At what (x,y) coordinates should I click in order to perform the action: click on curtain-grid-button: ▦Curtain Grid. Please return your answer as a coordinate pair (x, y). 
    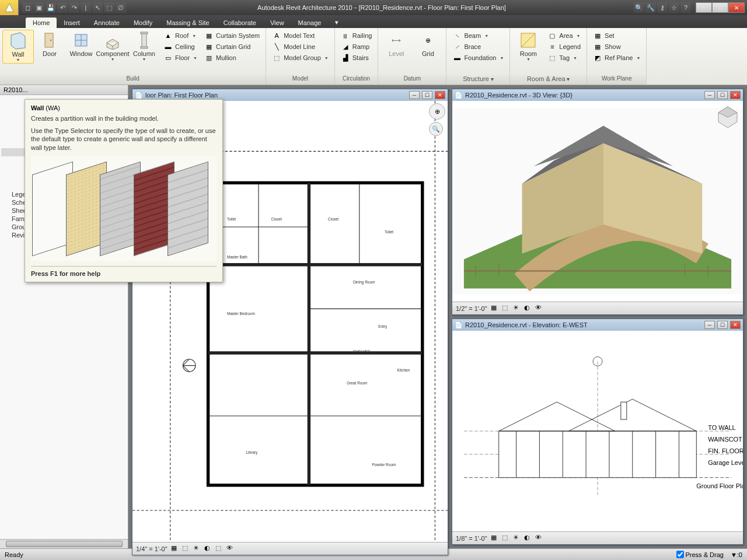
    Looking at the image, I should click on (232, 47).